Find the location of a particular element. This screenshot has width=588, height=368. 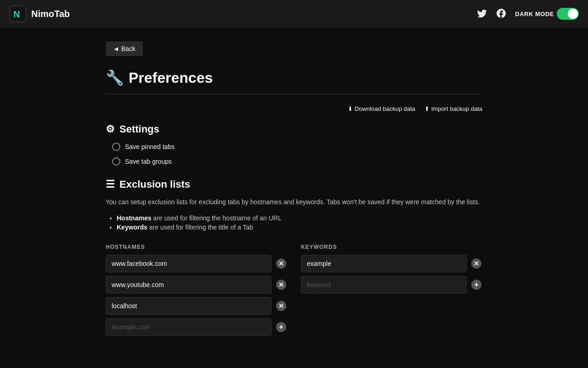

keyword-new-input is located at coordinates (384, 285).